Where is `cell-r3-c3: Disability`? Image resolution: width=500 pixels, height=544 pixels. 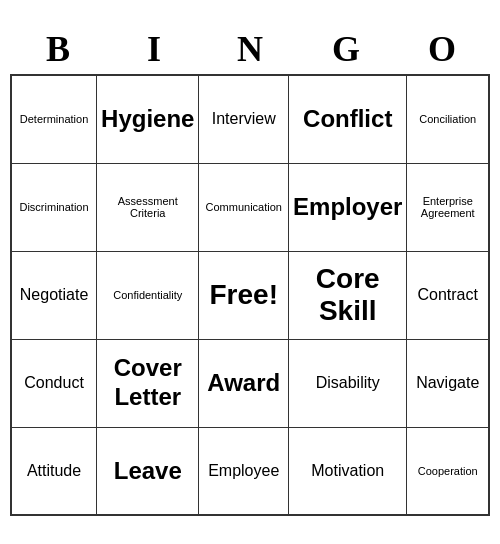
cell-r3-c3: Disability is located at coordinates (348, 383).